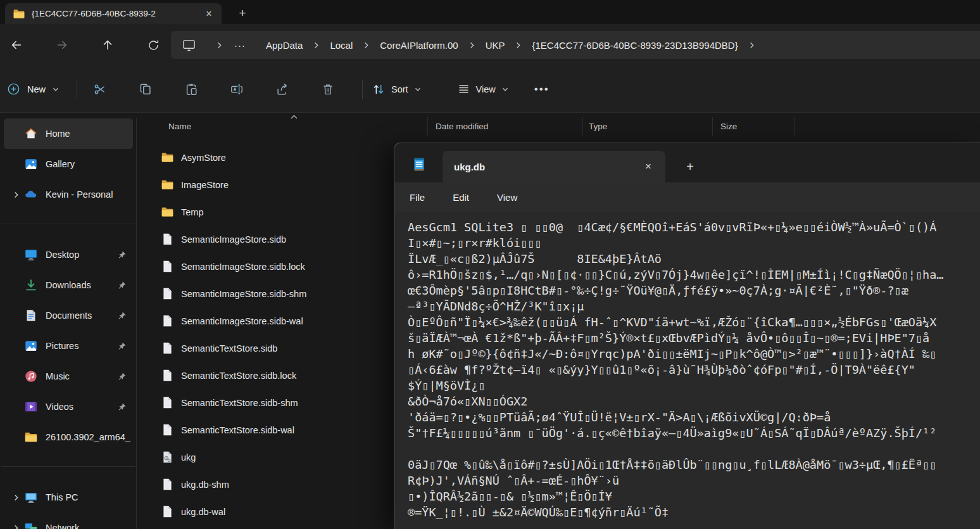  Describe the element at coordinates (100, 89) in the screenshot. I see `cut-icon` at that location.